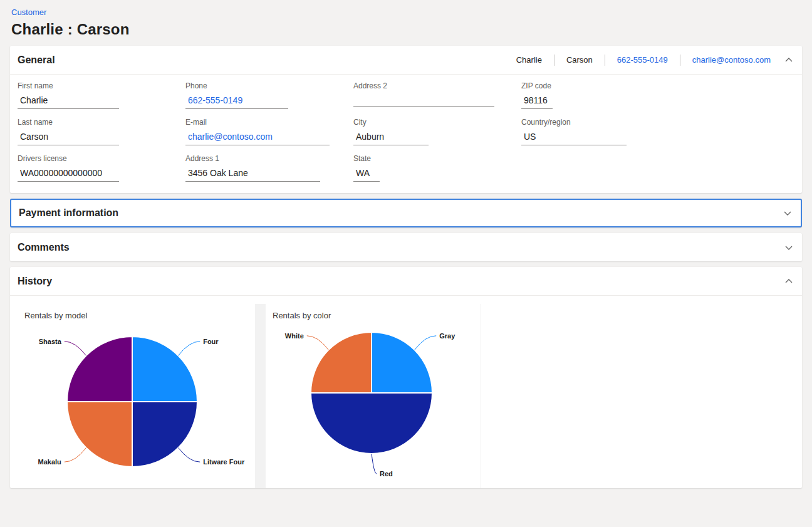 This screenshot has height=527, width=812. What do you see at coordinates (437, 122) in the screenshot?
I see `field-label: City` at bounding box center [437, 122].